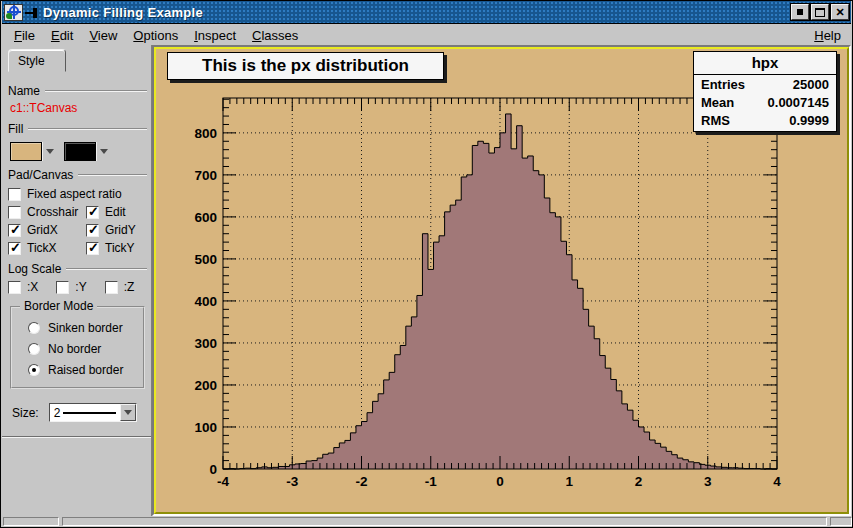 Image resolution: width=853 pixels, height=528 pixels. What do you see at coordinates (206, 260) in the screenshot?
I see `svg-text: 500` at bounding box center [206, 260].